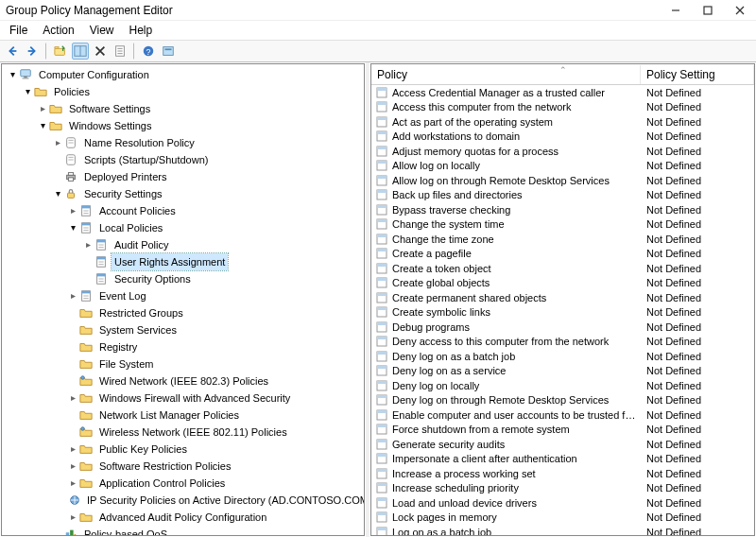 This screenshot has width=756, height=537. Describe the element at coordinates (183, 347) in the screenshot. I see `tree-item: Registry` at that location.